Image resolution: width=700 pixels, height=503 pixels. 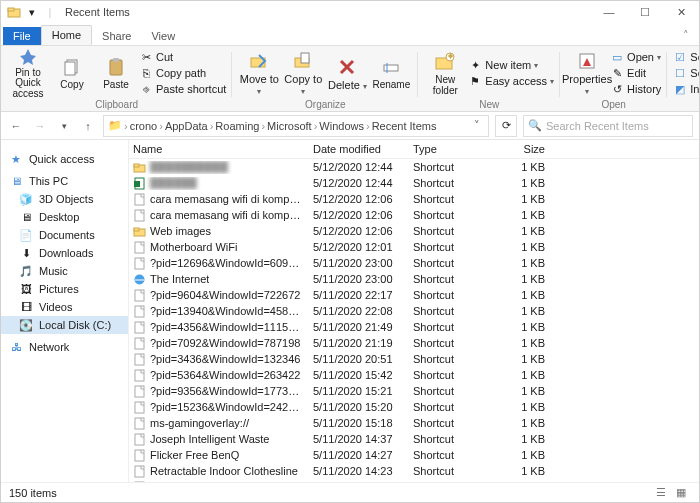 I want to click on file-row: ?pid=3436&WindowId=1323465/11/2020 20:51…, so click(x=414, y=359).